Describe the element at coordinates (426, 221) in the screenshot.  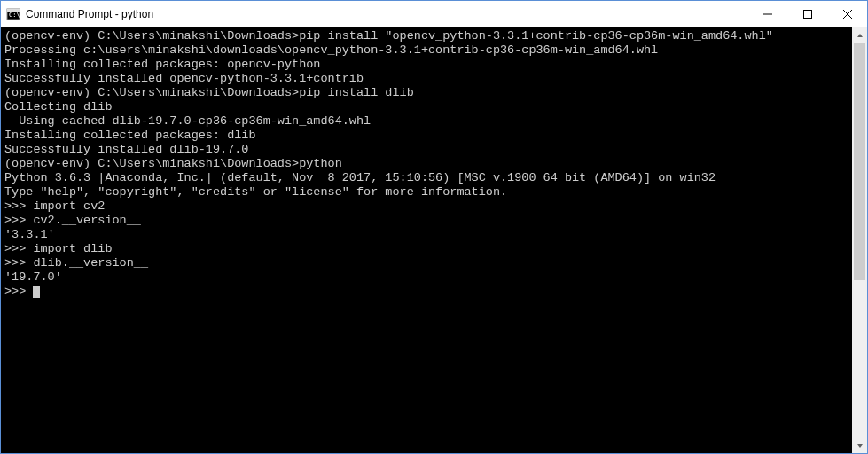
I see `terminal-line: >>> cv2.__version__` at that location.